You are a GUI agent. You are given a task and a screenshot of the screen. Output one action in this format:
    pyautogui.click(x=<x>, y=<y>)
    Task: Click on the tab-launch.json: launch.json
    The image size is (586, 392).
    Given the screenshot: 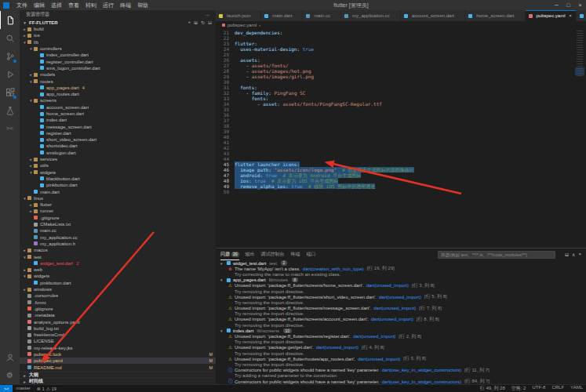 What is the action you would take?
    pyautogui.click(x=238, y=16)
    